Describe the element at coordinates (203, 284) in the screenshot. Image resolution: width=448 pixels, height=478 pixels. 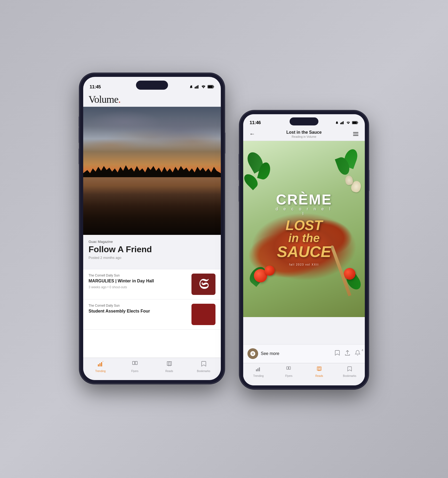
I see `news-thumb-letter-1: 𝔖` at that location.